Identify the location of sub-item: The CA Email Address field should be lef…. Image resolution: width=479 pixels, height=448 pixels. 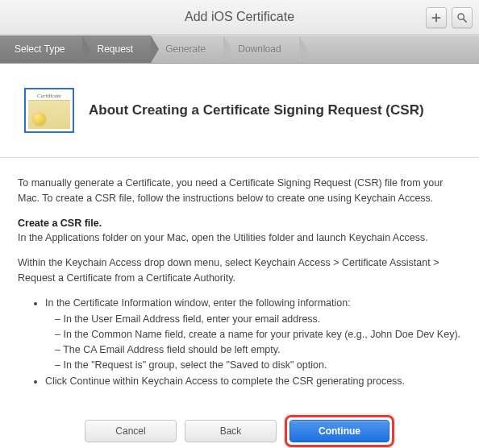
(258, 350).